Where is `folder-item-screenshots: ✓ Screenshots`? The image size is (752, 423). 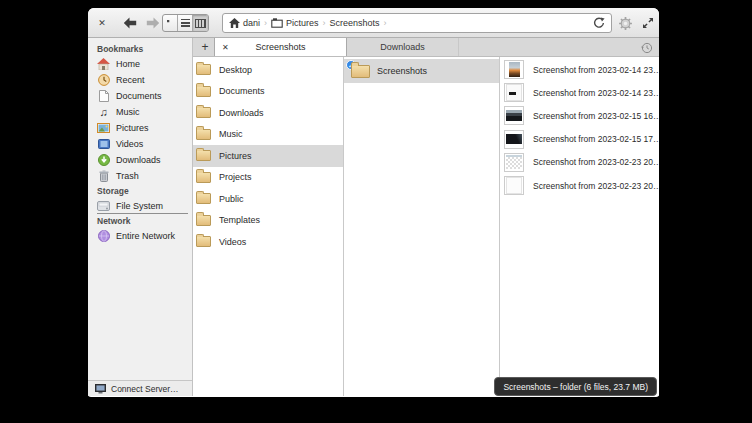
folder-item-screenshots: ✓ Screenshots is located at coordinates (422, 71).